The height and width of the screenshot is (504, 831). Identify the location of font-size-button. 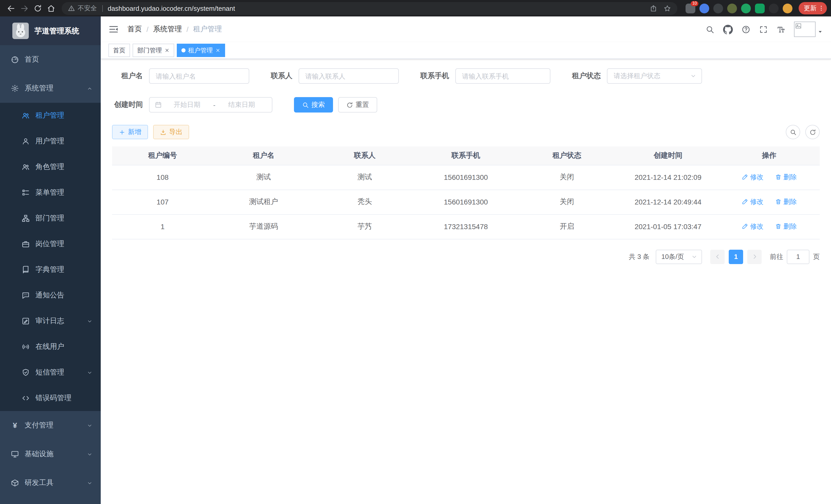
(781, 29).